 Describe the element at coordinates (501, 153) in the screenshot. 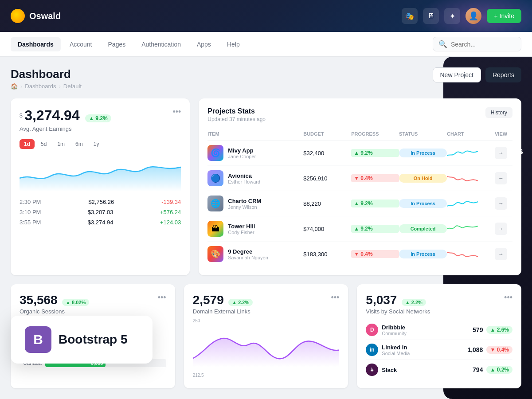

I see `row-arrow-1: →` at that location.